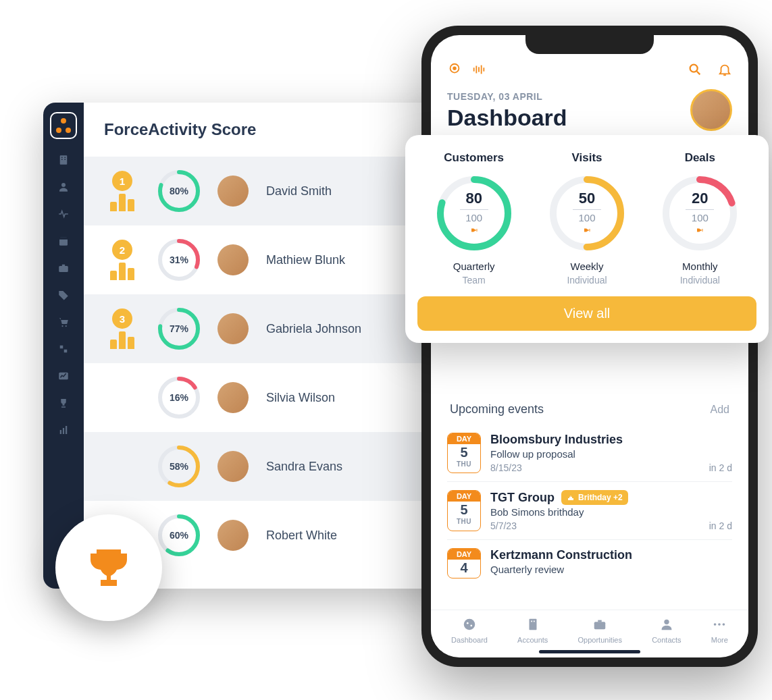  I want to click on accounts-icon, so click(533, 625).